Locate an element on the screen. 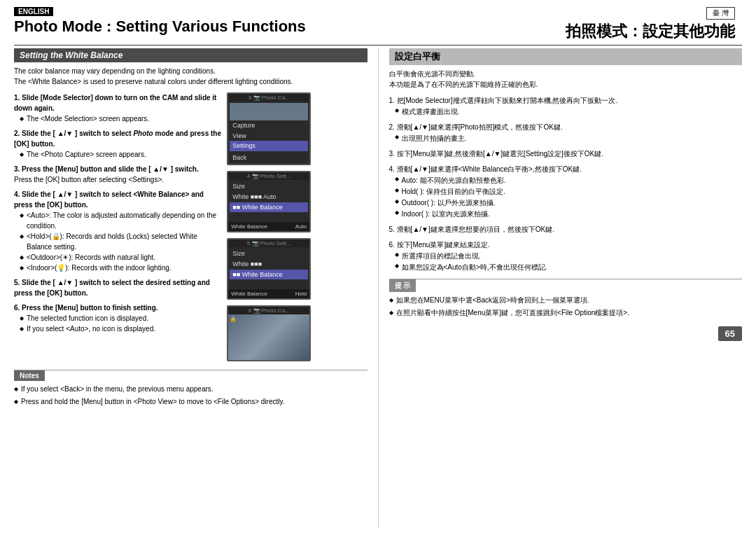  intro-text-en: The color balance may vary depending on … is located at coordinates (190, 76).